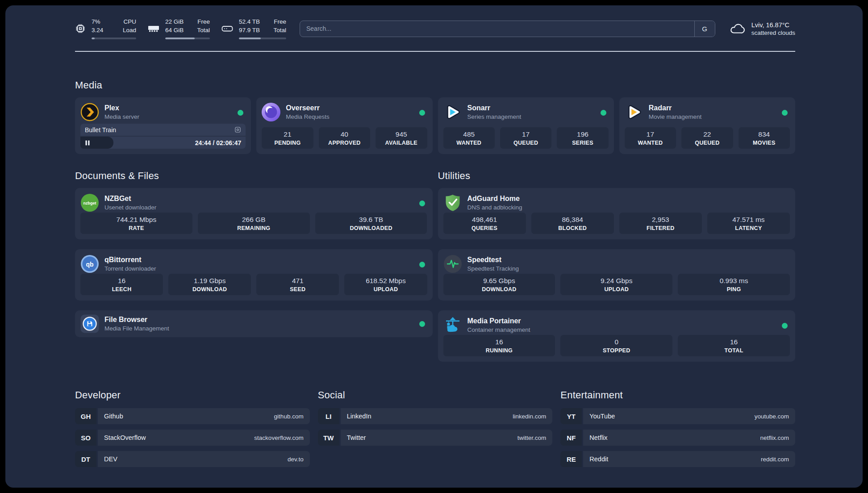 The image size is (868, 493). I want to click on qbittorrent-titles: qBittorrent Torrent downloader, so click(130, 264).